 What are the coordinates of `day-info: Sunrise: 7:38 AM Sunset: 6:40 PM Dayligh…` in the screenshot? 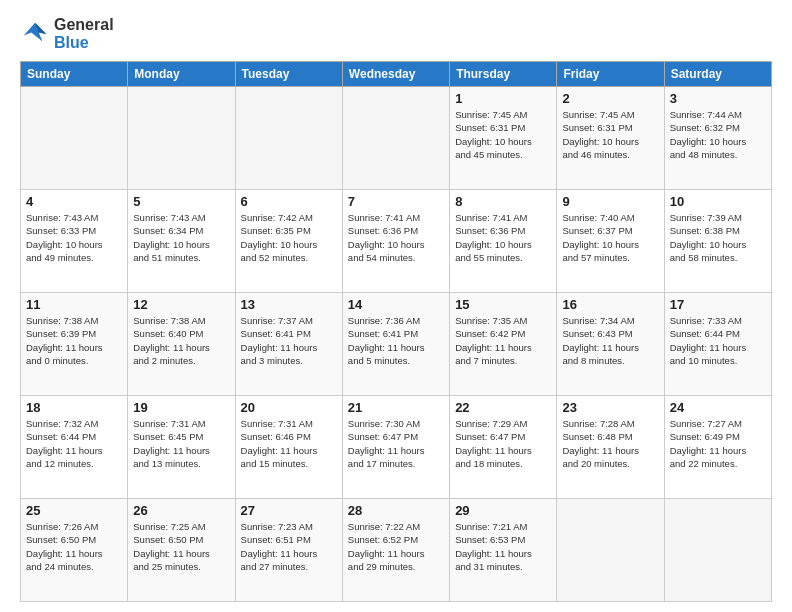 It's located at (181, 340).